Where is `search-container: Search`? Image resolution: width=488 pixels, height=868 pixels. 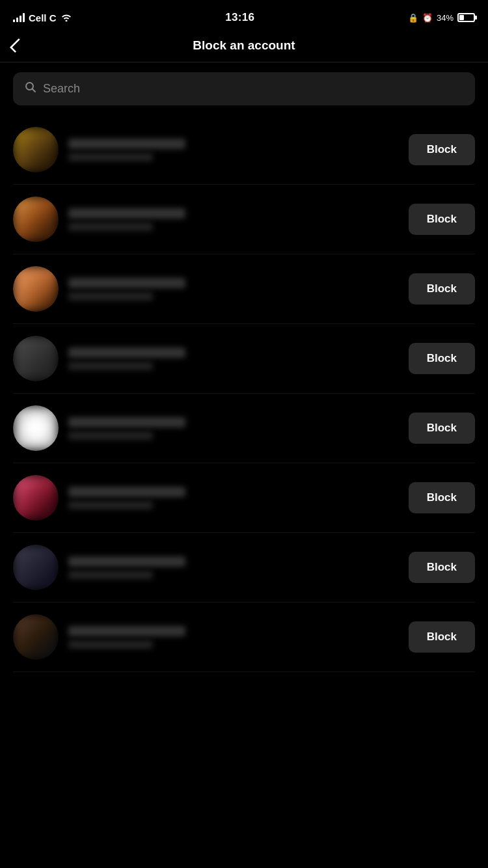 search-container: Search is located at coordinates (244, 88).